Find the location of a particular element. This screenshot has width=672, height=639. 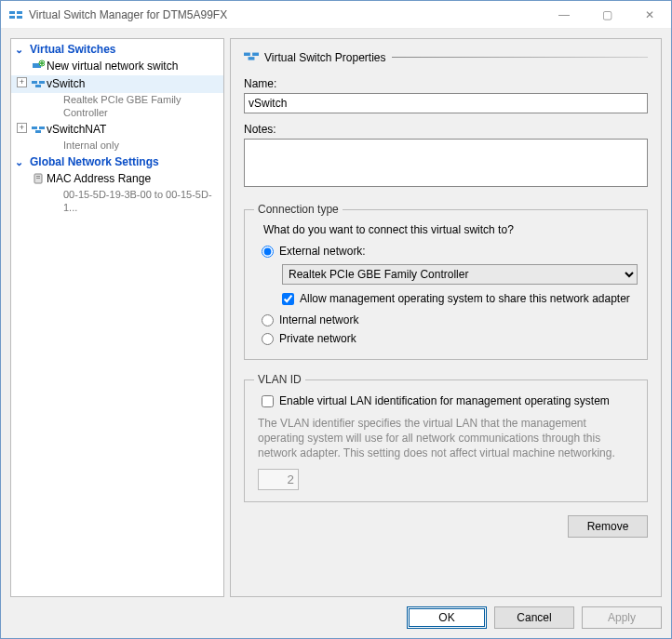

vlan-enable-checkbox: Enable virtual LAN identification for ma… is located at coordinates (446, 401).